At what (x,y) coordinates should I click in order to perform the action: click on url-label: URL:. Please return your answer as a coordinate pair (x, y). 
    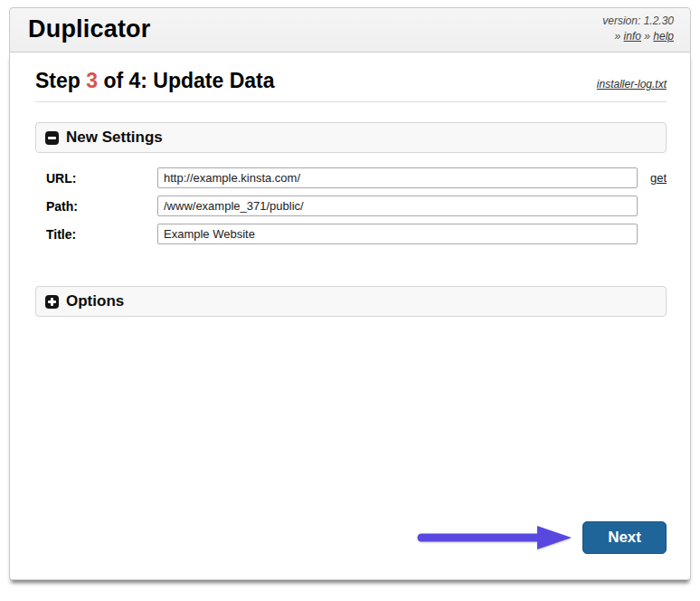
    Looking at the image, I should click on (101, 178).